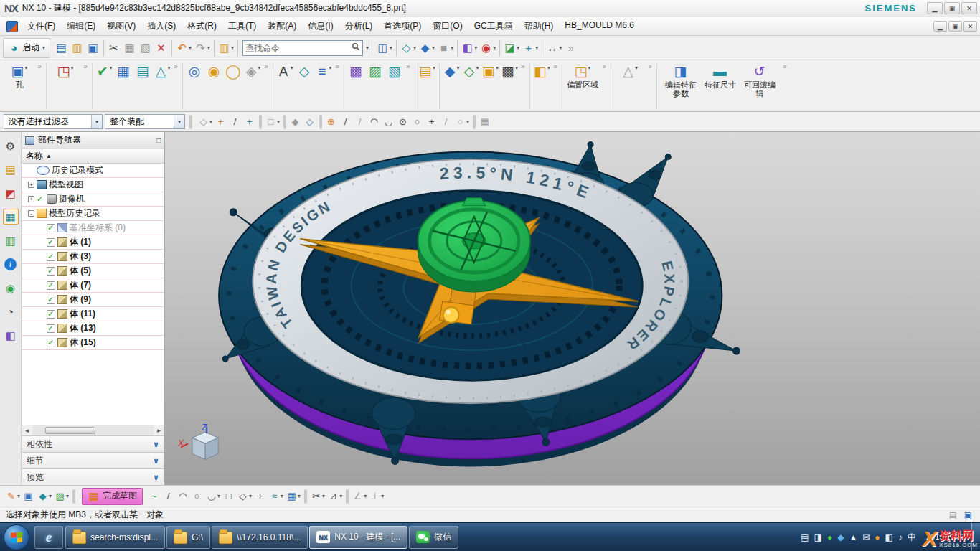 The height and width of the screenshot is (551, 980). Describe the element at coordinates (356, 86) in the screenshot. I see `lattice-icon: ▩` at that location.